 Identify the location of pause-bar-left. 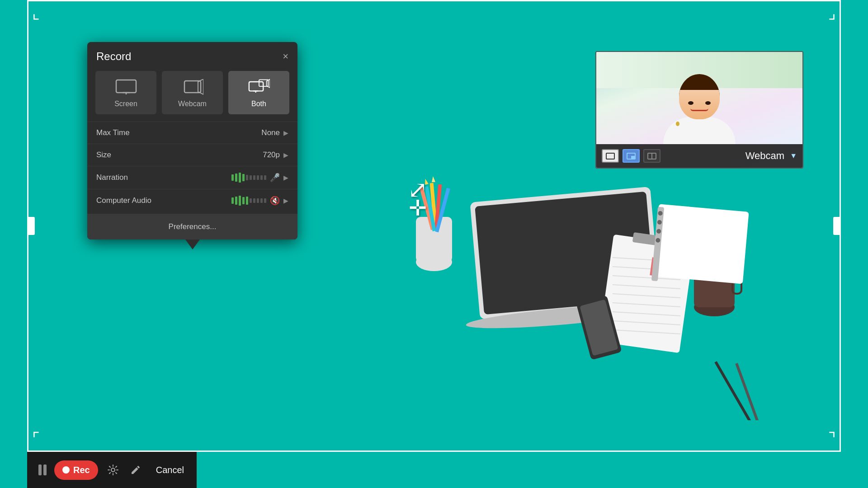
(40, 470).